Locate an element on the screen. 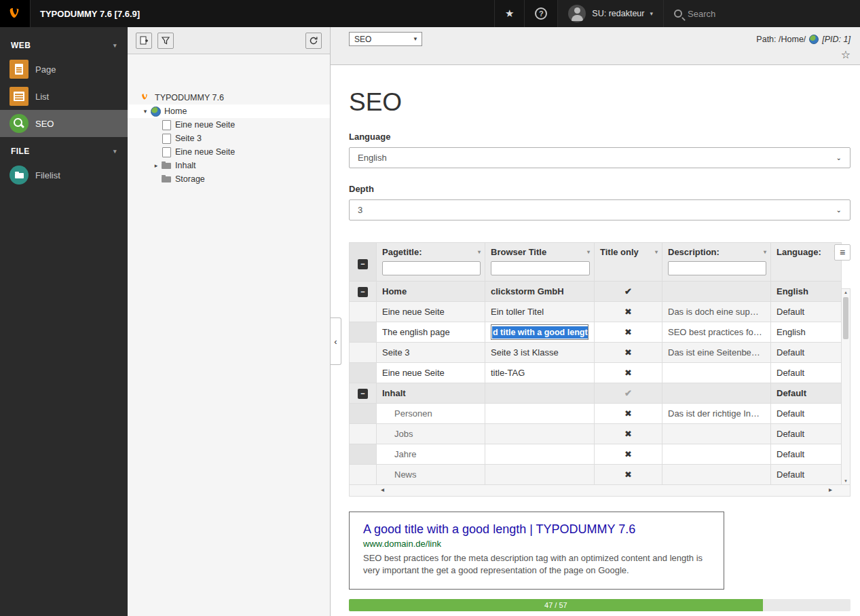  cell-language: Default is located at coordinates (806, 312).